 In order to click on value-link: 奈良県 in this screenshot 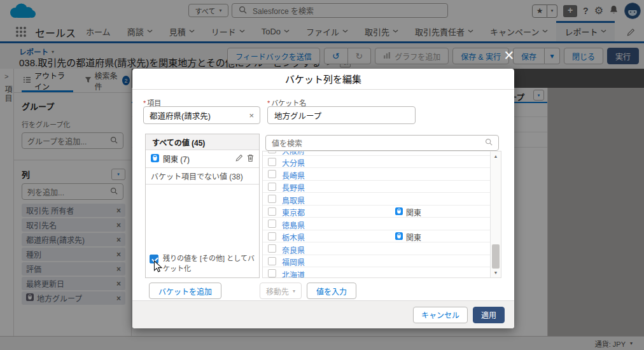, I will do `click(293, 249)`.